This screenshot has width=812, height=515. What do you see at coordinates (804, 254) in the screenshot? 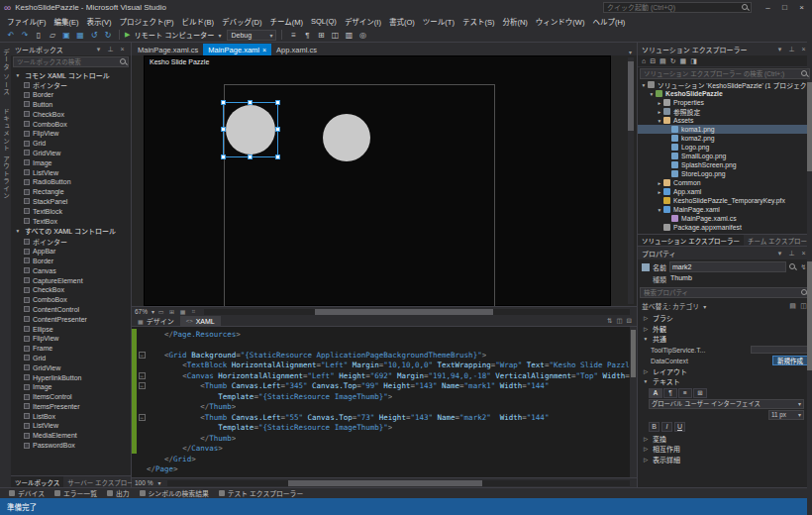
I see `close-icon: ×` at bounding box center [804, 254].